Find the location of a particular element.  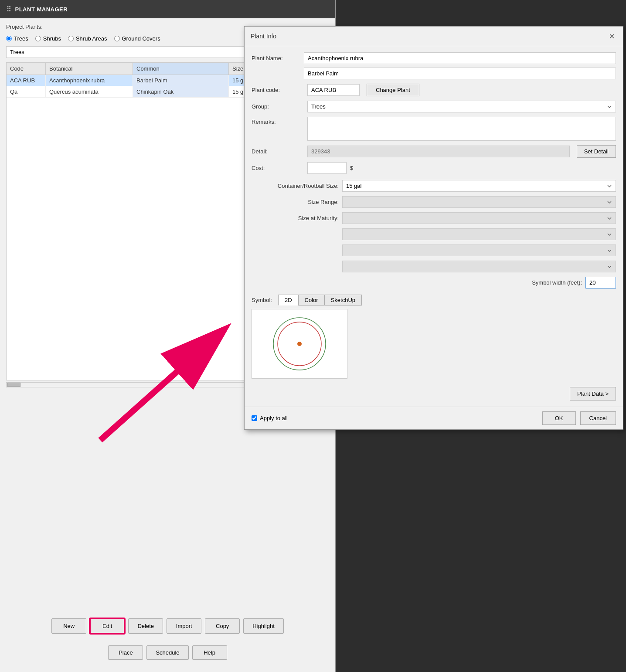

symbol-width-row: Symbol width (feet): is located at coordinates (434, 282).